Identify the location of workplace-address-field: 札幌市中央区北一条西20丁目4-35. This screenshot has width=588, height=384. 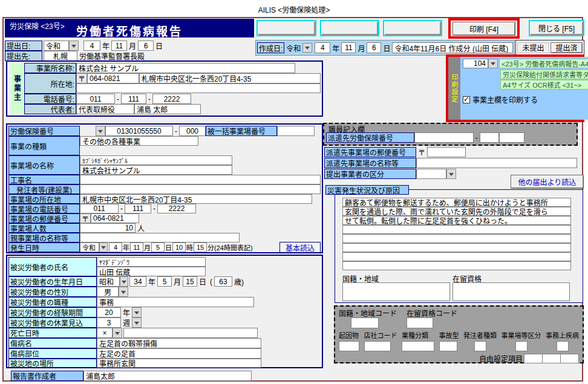
(196, 199).